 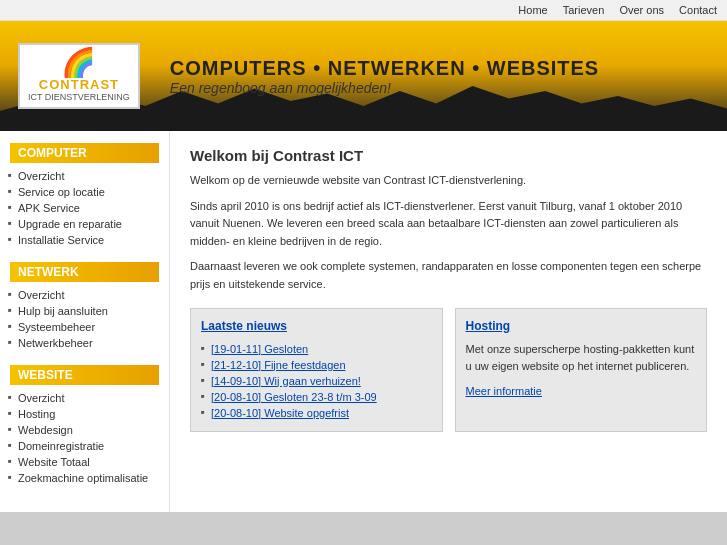 I want to click on hosting-box-title: Hosting, so click(x=582, y=326).